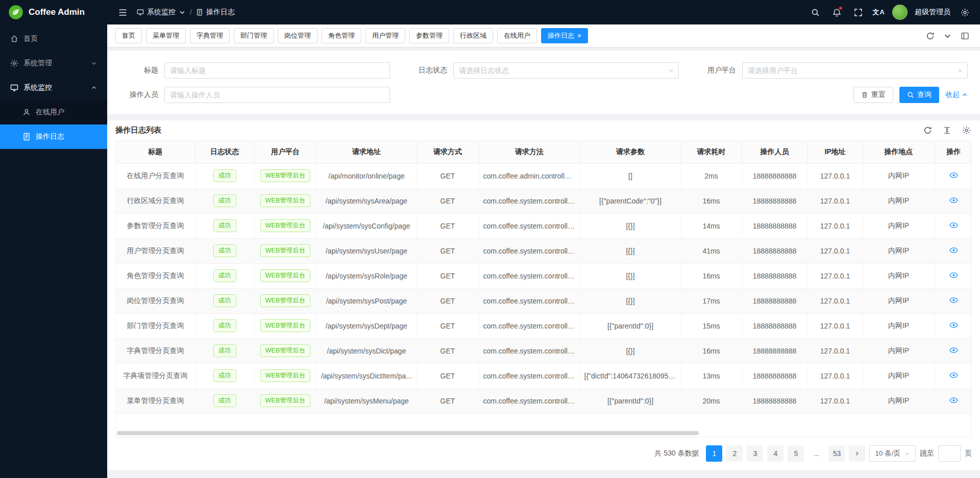 The height and width of the screenshot is (478, 980). Describe the element at coordinates (775, 454) in the screenshot. I see `page-button: 4` at that location.